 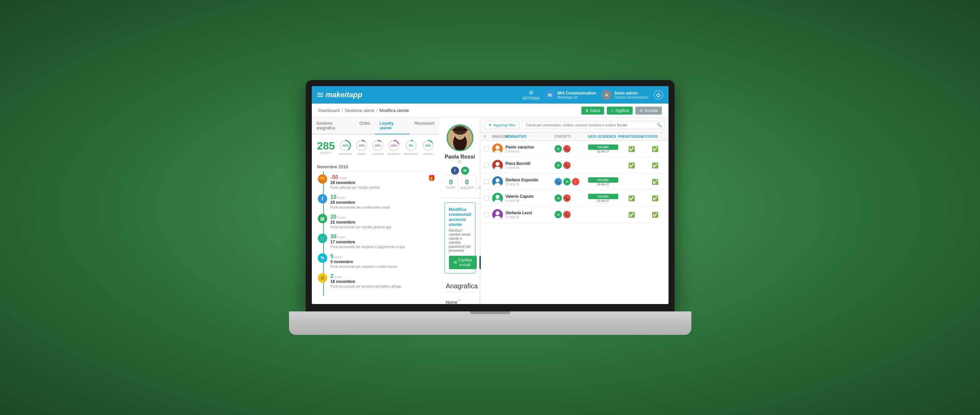 I want to click on timeline-item: 🏆 -50 PUNTI 28 novembre Punti utilizzati…, so click(x=375, y=182).